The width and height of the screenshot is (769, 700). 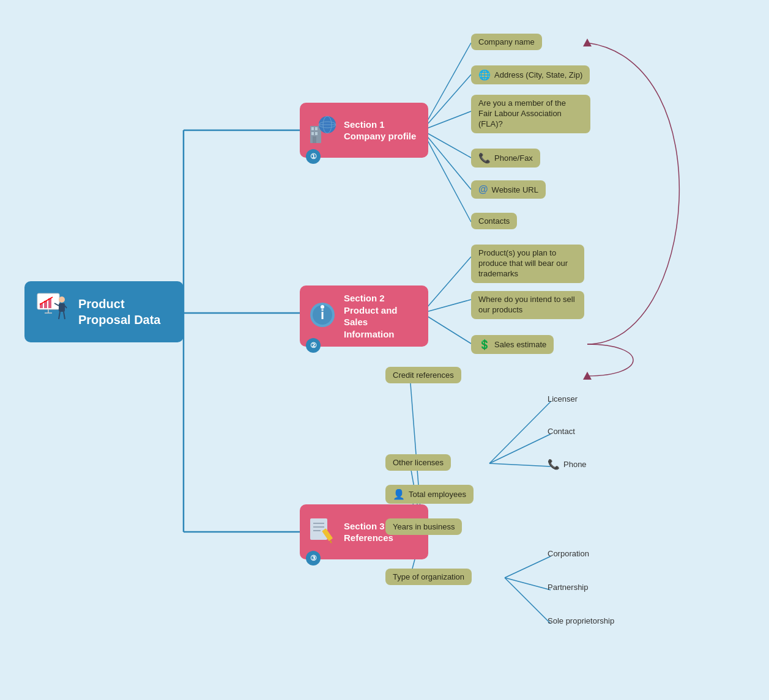 What do you see at coordinates (530, 75) in the screenshot?
I see `leaf-address: 🌐 Address (City, State, Zip)` at bounding box center [530, 75].